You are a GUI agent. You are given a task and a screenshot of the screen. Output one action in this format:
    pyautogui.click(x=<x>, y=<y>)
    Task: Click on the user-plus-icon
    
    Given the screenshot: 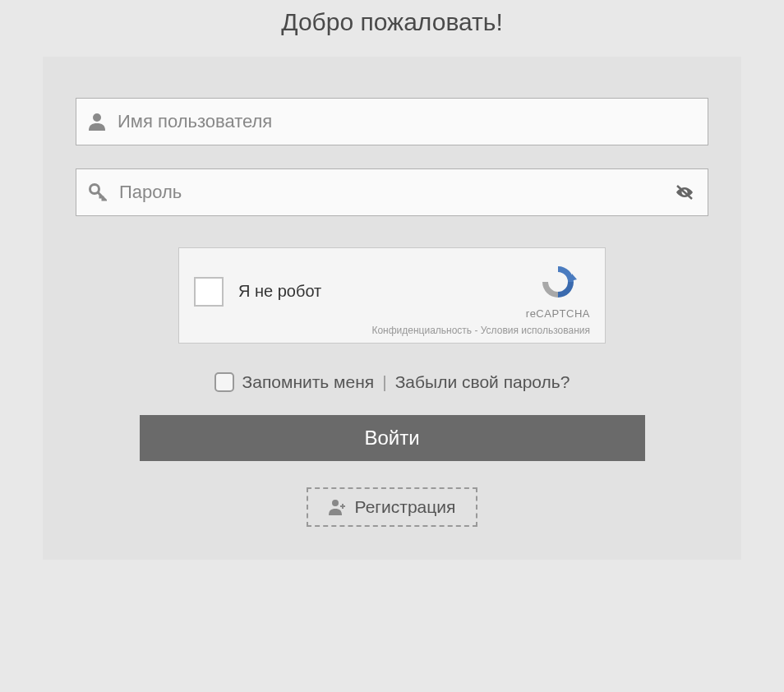 What is the action you would take?
    pyautogui.click(x=338, y=507)
    